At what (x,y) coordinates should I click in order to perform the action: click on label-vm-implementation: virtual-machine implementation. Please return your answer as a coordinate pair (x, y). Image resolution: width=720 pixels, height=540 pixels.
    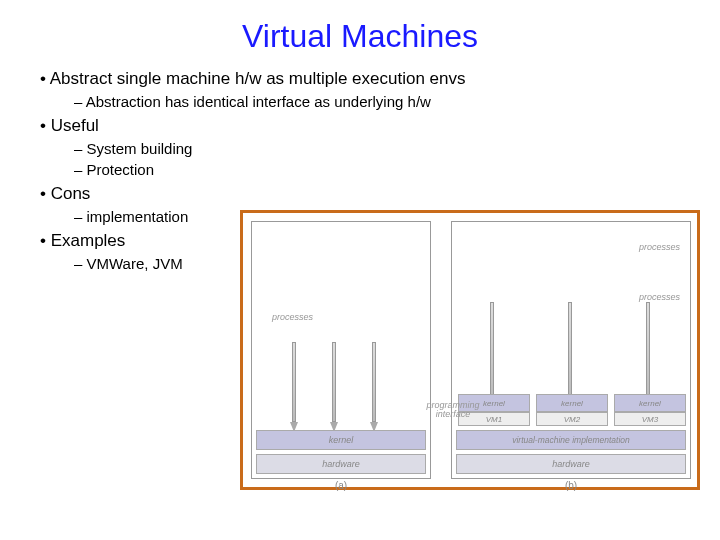
    Looking at the image, I should click on (571, 440).